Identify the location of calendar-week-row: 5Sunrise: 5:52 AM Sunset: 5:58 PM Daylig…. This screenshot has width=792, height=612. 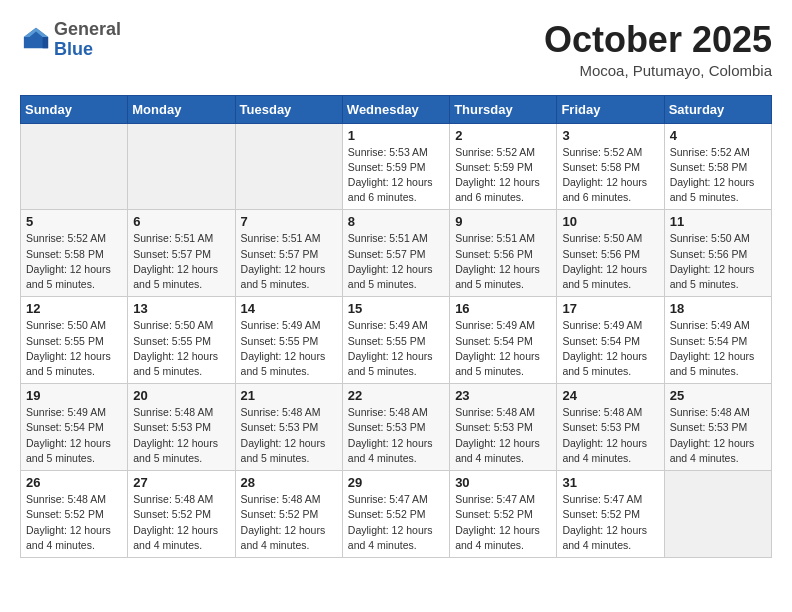
(396, 254).